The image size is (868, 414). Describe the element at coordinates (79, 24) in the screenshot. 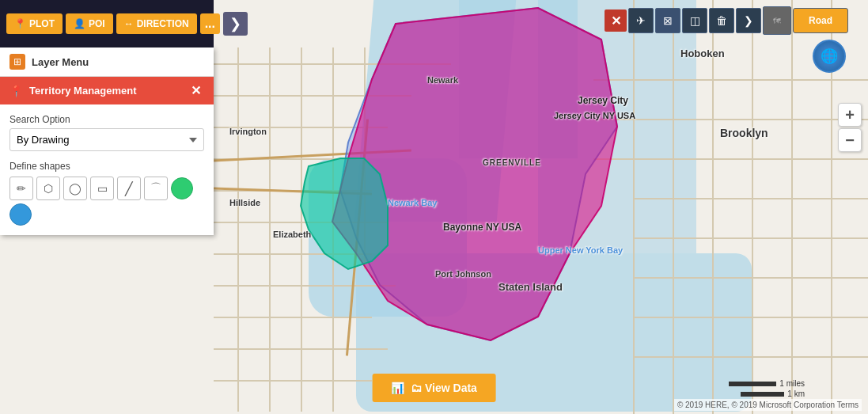

I see `poi-icon: 👤` at that location.